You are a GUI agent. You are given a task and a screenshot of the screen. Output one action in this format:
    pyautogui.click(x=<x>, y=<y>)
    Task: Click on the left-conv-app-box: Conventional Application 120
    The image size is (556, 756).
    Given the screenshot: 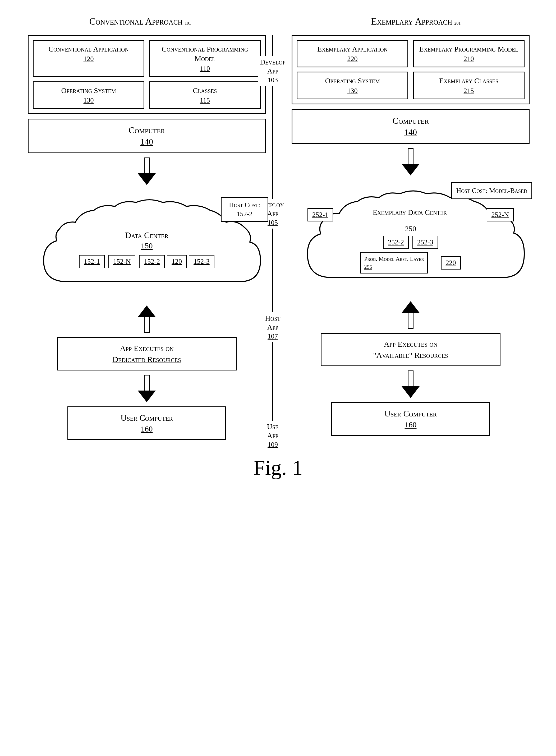 What is the action you would take?
    pyautogui.click(x=89, y=59)
    